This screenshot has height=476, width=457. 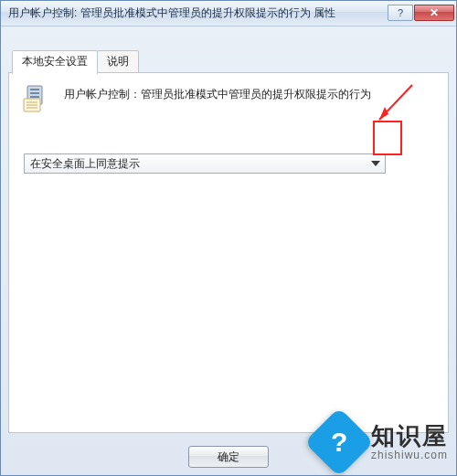 I want to click on watermark-url: zhishiwu.com, so click(x=409, y=455).